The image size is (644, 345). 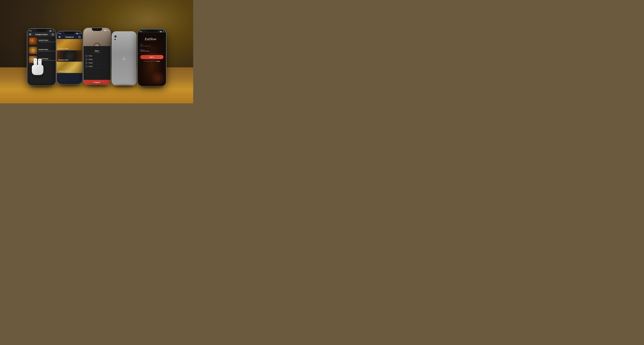 What do you see at coordinates (142, 44) in the screenshot?
I see `email-label: email` at bounding box center [142, 44].